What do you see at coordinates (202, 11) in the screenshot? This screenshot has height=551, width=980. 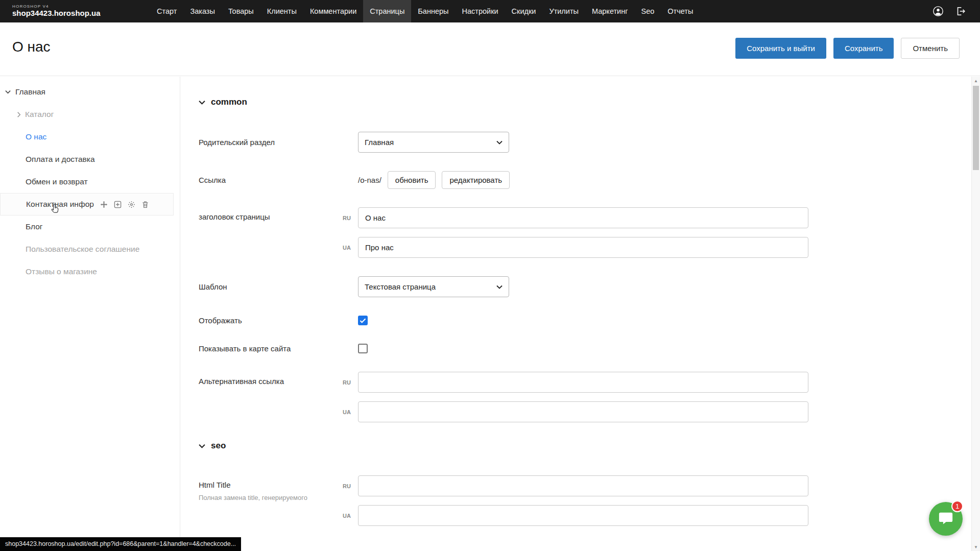 I see `nav-orders: Заказы` at bounding box center [202, 11].